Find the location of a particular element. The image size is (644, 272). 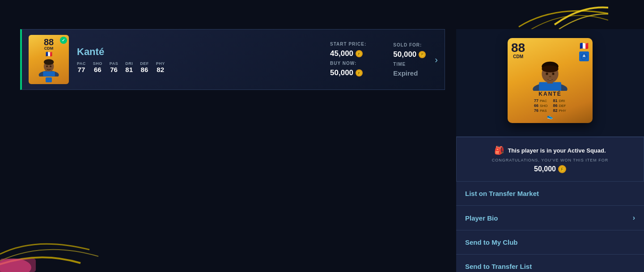

player-stats-row: PAC 77 SHO 66 PAS 76 DRI 81 is located at coordinates (195, 67).